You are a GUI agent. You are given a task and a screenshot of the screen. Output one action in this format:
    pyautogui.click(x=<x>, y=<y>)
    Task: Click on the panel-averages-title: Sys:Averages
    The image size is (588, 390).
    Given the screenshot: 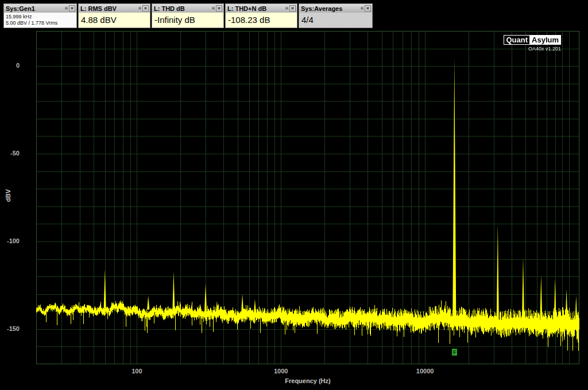 What is the action you would take?
    pyautogui.click(x=322, y=9)
    